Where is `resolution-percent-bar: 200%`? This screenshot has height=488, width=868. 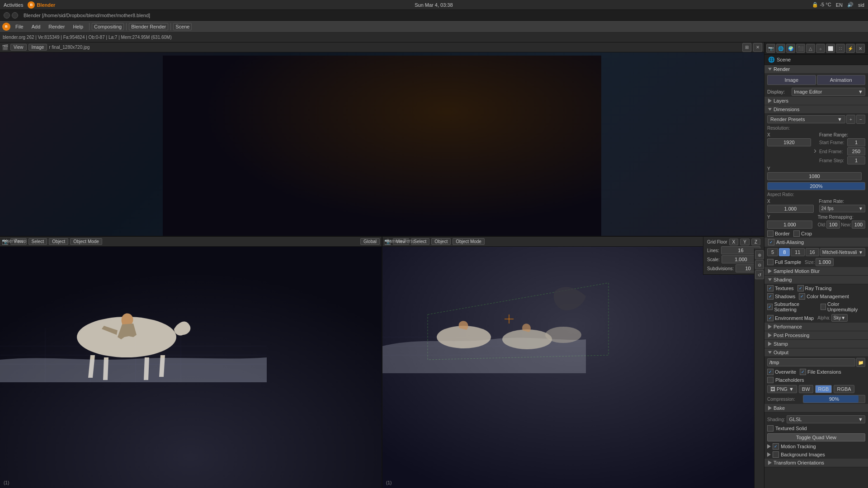 resolution-percent-bar: 200% is located at coordinates (816, 186).